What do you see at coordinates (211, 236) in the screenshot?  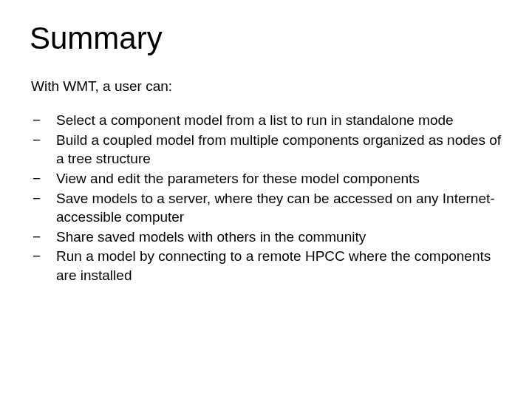 I see `list-item-text: Share saved models with others in the co…` at bounding box center [211, 236].